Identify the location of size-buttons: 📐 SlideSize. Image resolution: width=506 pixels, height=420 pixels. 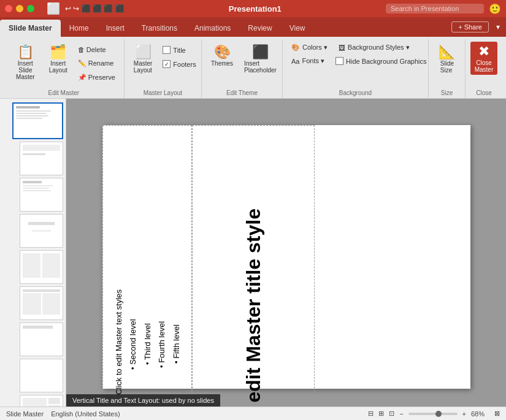
(447, 64).